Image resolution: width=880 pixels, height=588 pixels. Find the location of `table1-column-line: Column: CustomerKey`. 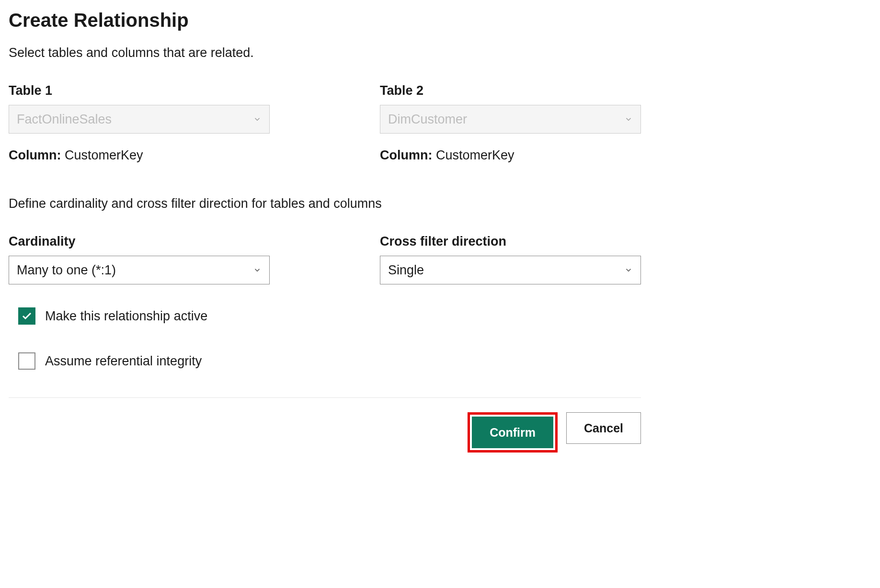

table1-column-line: Column: CustomerKey is located at coordinates (139, 155).